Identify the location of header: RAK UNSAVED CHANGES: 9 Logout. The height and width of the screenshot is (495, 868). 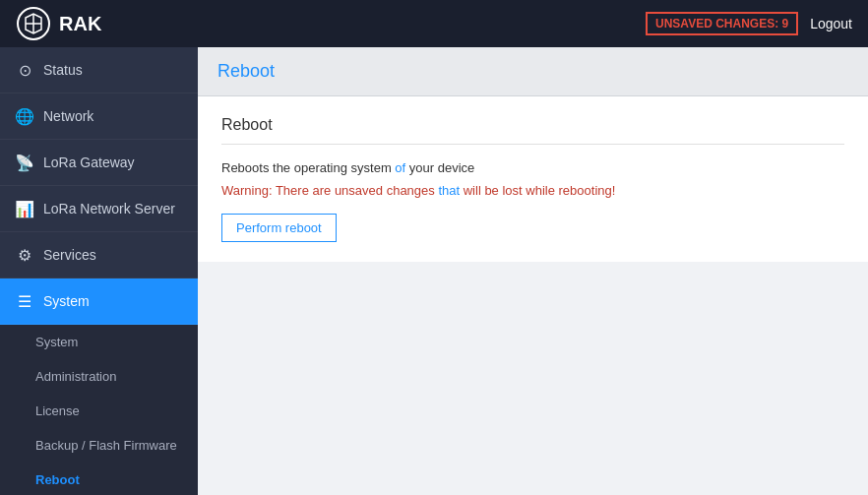
(434, 24).